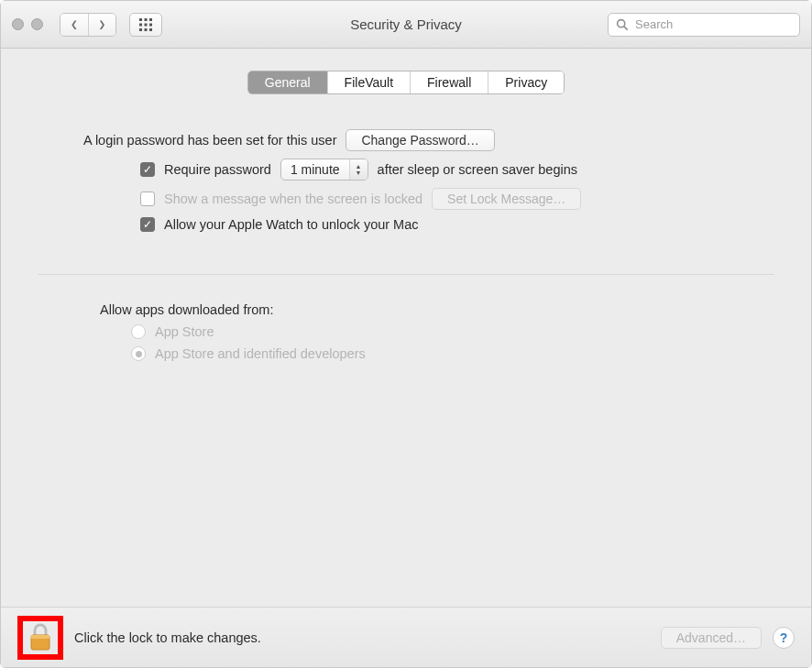 Image resolution: width=812 pixels, height=668 pixels. Describe the element at coordinates (293, 199) in the screenshot. I see `show-lock-message-label: Show a message when the screen is locked` at that location.